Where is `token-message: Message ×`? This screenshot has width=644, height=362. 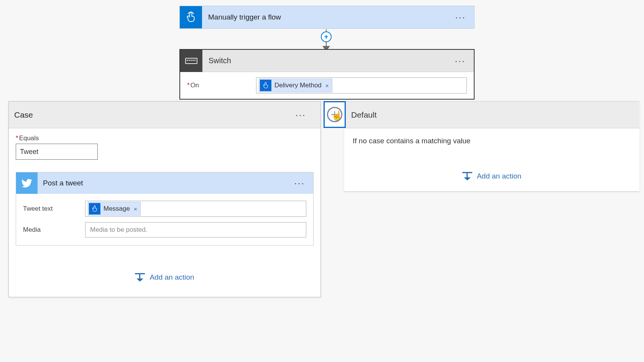
token-message: Message × is located at coordinates (114, 209).